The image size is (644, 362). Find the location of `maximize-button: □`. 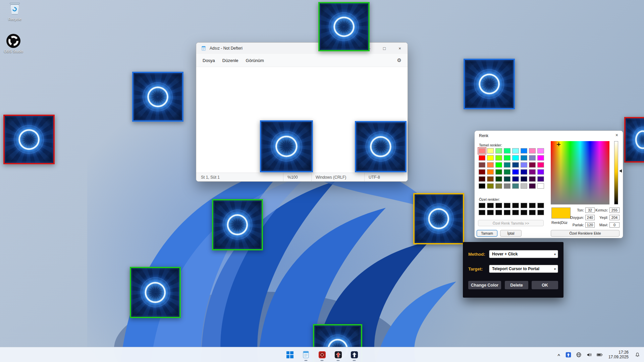

maximize-button: □ is located at coordinates (384, 48).